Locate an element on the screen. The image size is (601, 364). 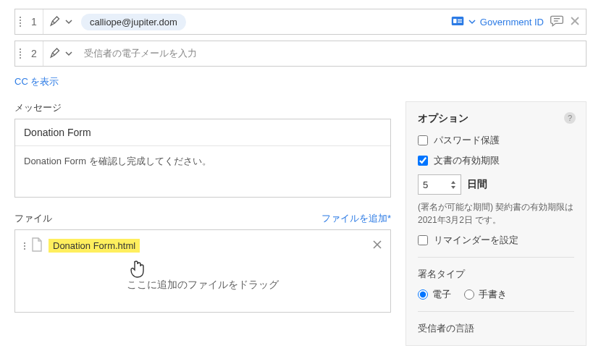
password-protect-checkbox is located at coordinates (423, 140).